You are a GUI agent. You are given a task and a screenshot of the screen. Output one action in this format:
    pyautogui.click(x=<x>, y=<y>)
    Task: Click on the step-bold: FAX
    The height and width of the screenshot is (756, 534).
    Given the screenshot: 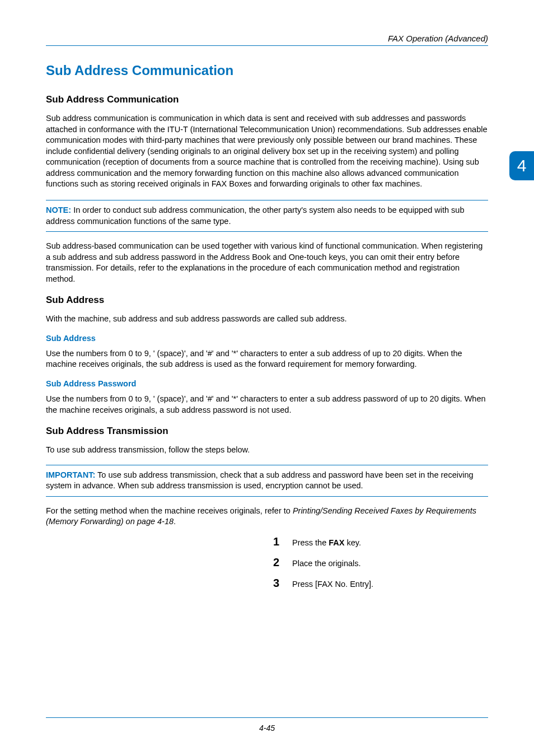 What is the action you would take?
    pyautogui.click(x=336, y=543)
    